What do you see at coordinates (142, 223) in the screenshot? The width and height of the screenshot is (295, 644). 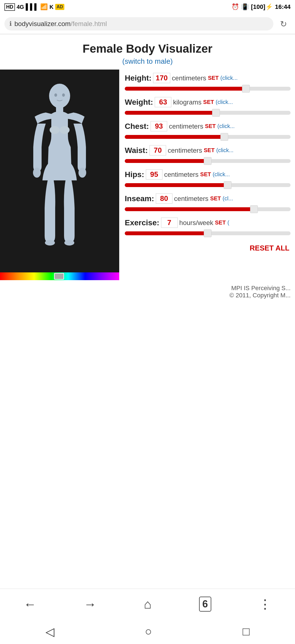 I see `exercise-label: Exercise:` at bounding box center [142, 223].